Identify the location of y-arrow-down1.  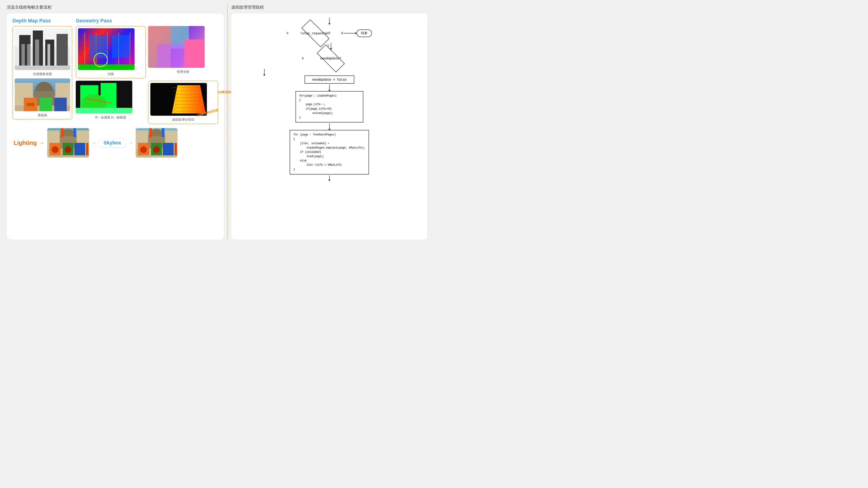
(331, 46).